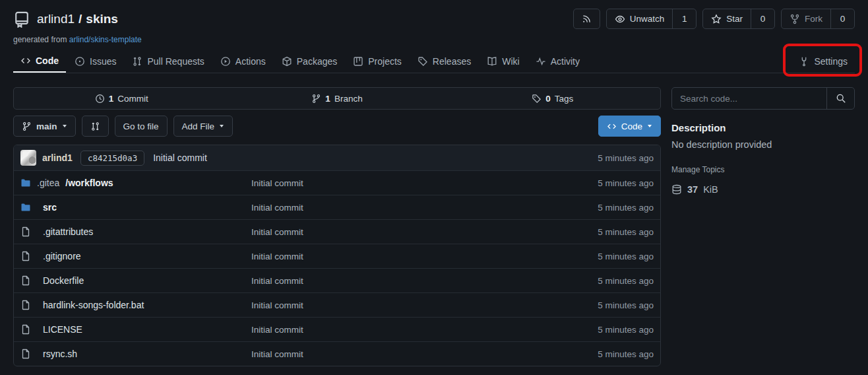 The image size is (868, 375). I want to click on description-heading: Description, so click(763, 128).